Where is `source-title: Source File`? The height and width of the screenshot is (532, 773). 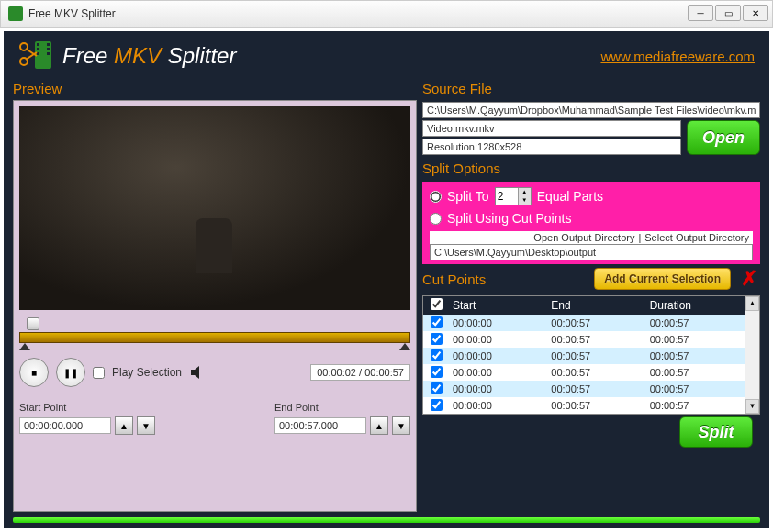 source-title: Source File is located at coordinates (591, 88).